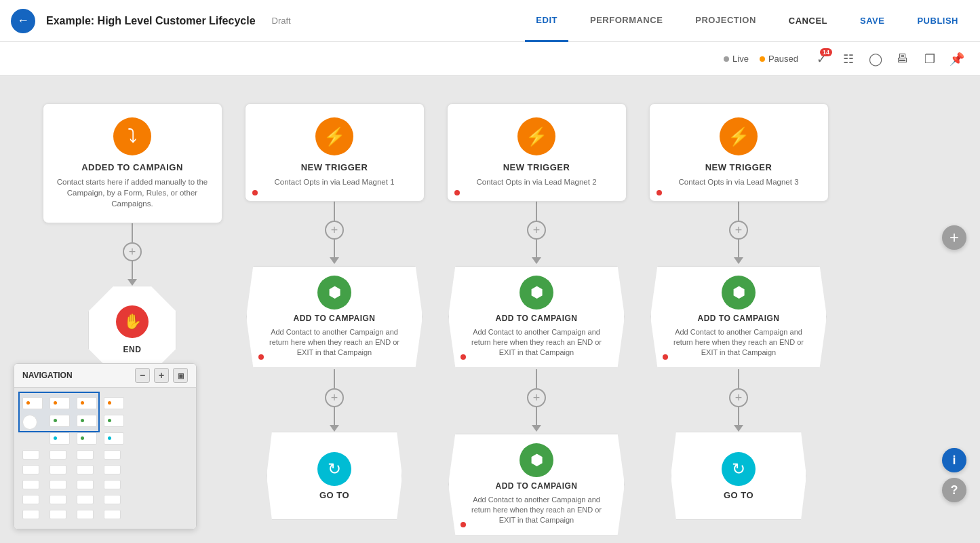 Image resolution: width=980 pixels, height=543 pixels. I want to click on live-dot, so click(726, 59).